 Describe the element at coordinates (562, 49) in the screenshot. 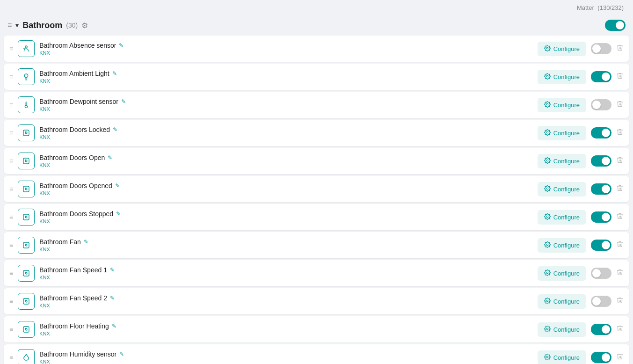

I see `configure-button-0: Configure` at that location.